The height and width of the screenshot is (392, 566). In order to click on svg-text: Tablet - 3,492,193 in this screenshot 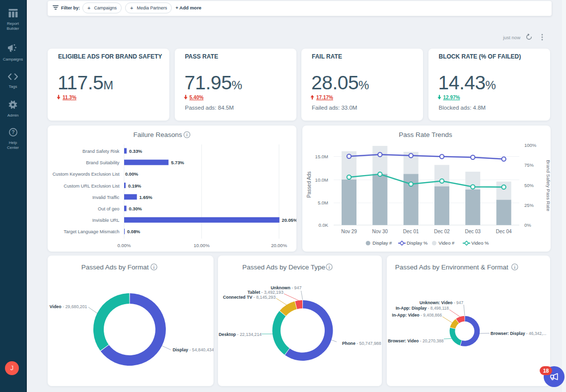, I will do `click(266, 292)`.